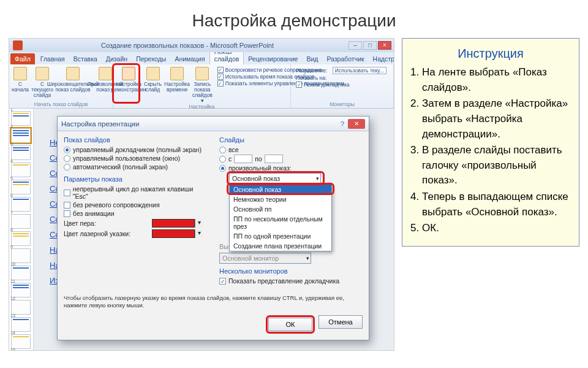 This screenshot has height=368, width=588. What do you see at coordinates (243, 159) in the screenshot?
I see `from-field` at bounding box center [243, 159].